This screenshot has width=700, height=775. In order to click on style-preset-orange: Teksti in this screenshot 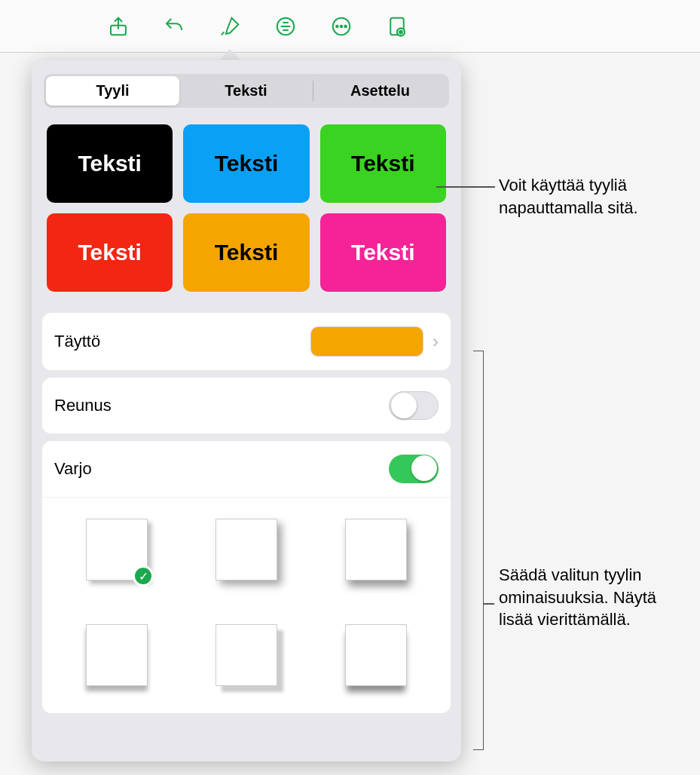, I will do `click(246, 253)`.